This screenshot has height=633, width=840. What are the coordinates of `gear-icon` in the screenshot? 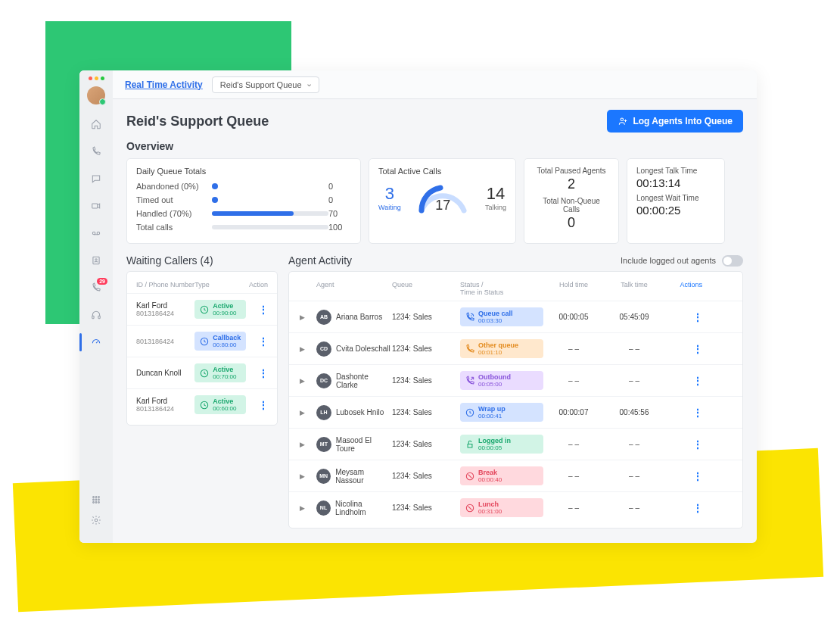 It's located at (96, 520).